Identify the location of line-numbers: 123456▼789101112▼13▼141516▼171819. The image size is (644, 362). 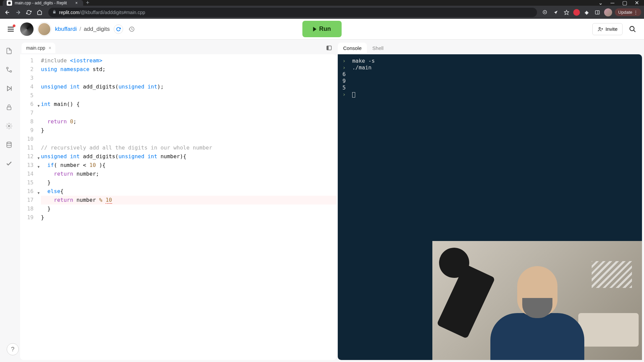
(28, 207).